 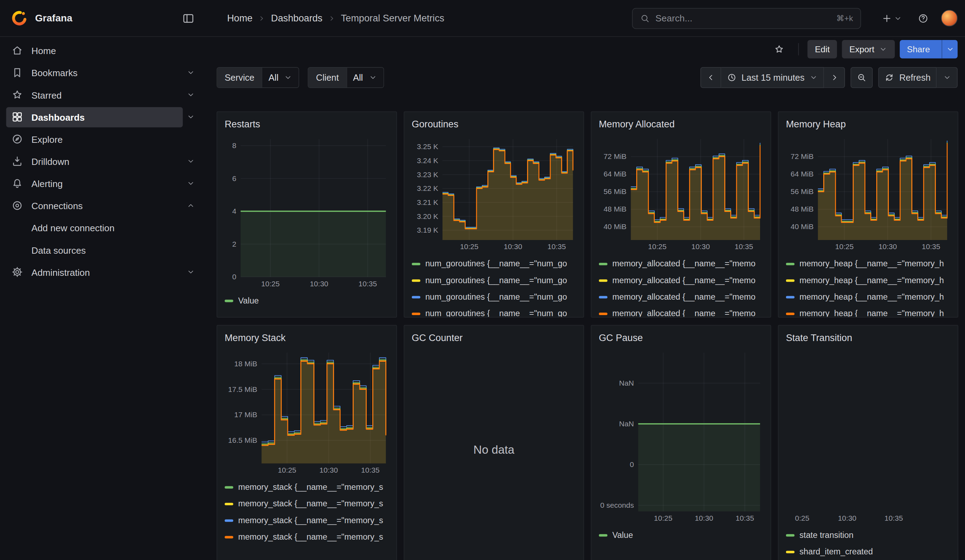 What do you see at coordinates (869, 49) in the screenshot?
I see `export-button: Export` at bounding box center [869, 49].